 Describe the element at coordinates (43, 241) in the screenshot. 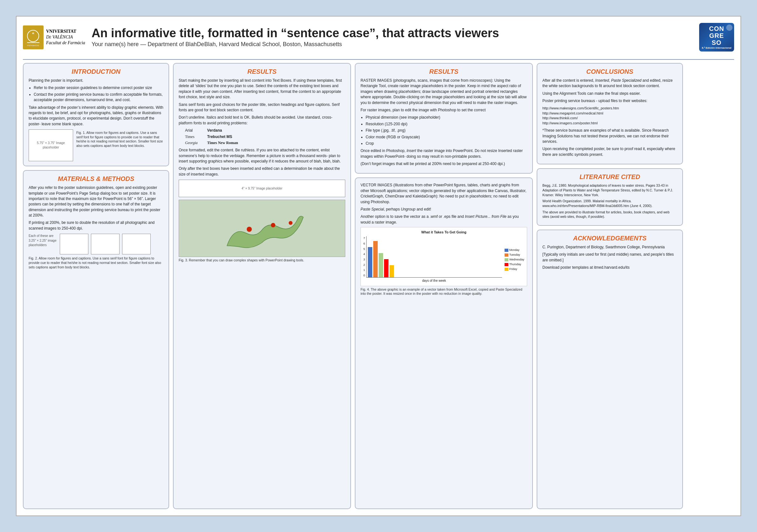

I see `materials-placeholder-label: Each of these are 3.25" × 2.25" image pl…` at that location.